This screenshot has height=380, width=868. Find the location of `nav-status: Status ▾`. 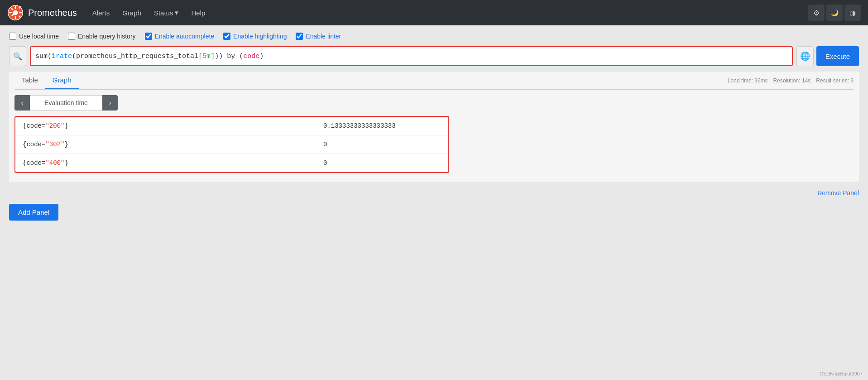

nav-status: Status ▾ is located at coordinates (167, 13).